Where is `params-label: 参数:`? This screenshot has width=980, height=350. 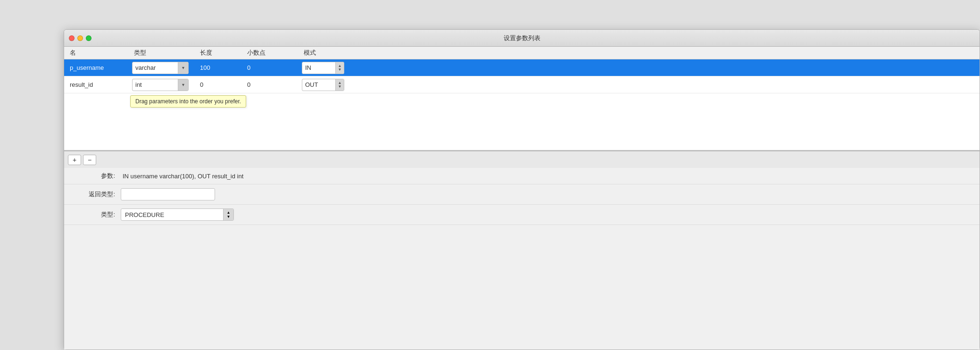 params-label: 参数: is located at coordinates (92, 176).